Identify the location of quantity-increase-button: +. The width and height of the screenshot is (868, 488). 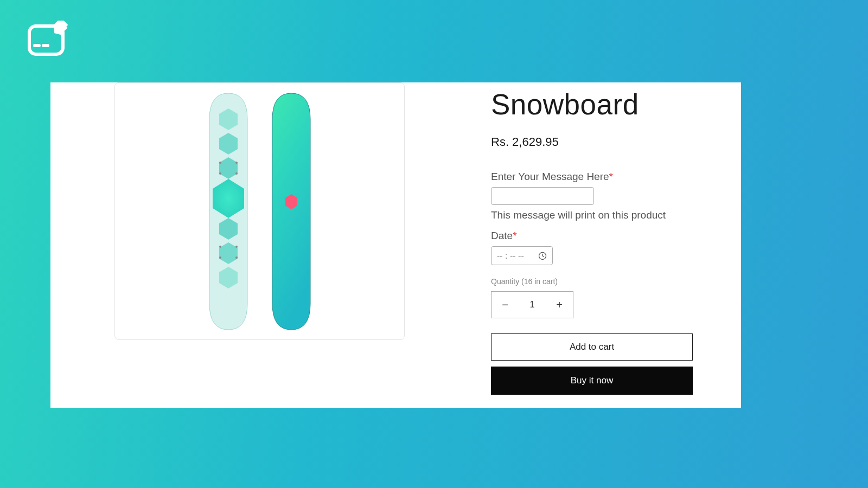
(559, 305).